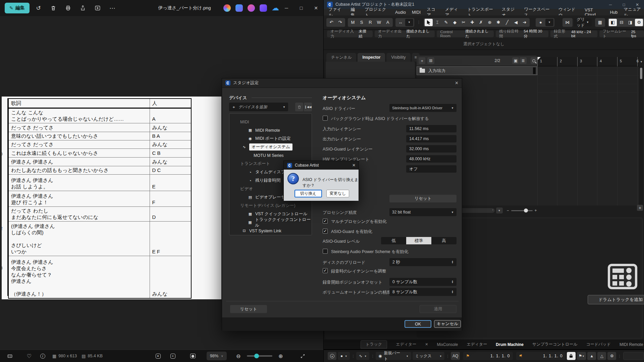  I want to click on multiprocessing-checkbox: ✓, so click(325, 221).